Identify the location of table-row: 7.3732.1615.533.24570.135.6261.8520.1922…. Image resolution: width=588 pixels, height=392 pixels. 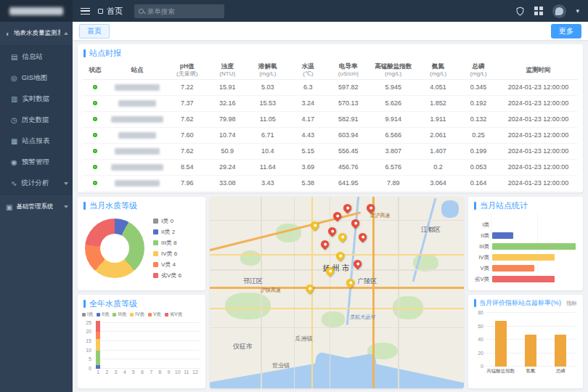
(330, 103).